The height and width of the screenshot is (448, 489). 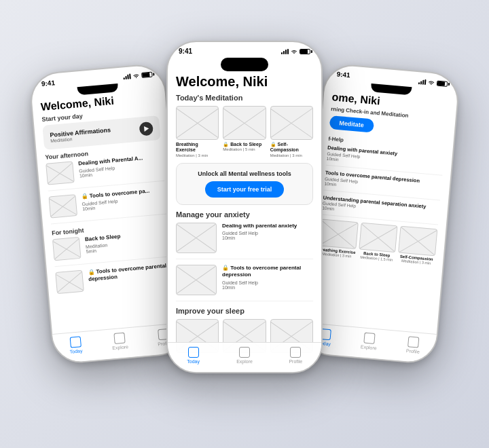 I want to click on play-triangle, so click(x=147, y=129).